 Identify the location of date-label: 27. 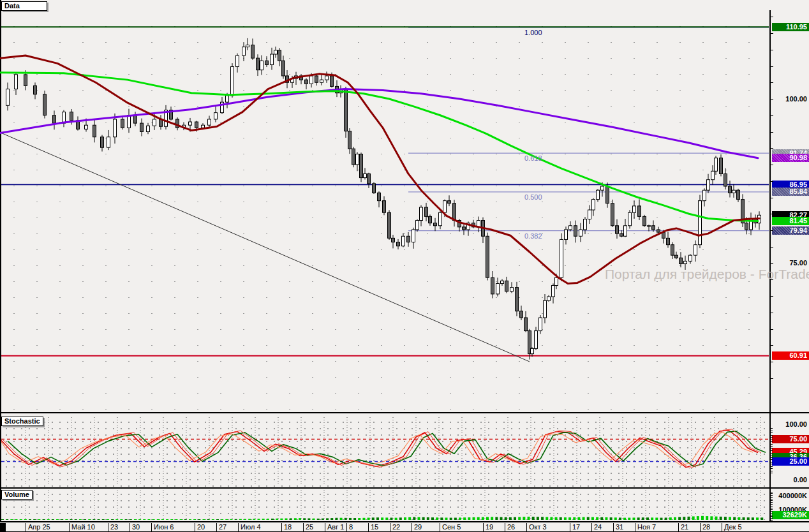
(223, 527).